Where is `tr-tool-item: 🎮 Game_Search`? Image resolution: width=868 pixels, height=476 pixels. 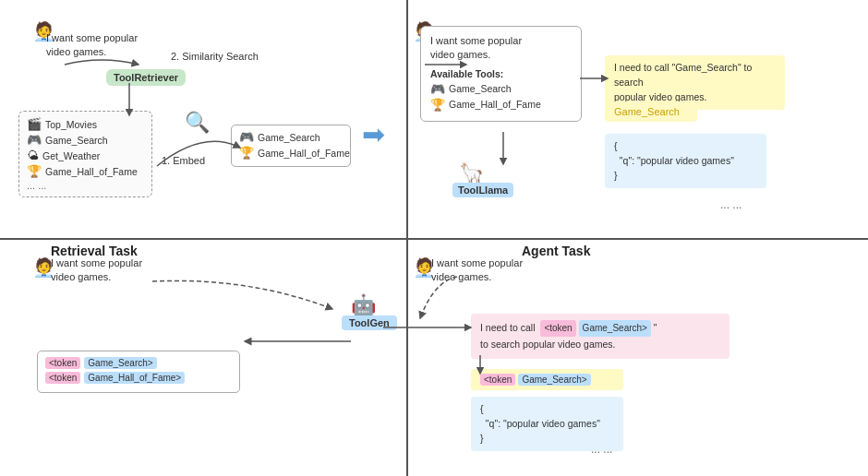 tr-tool-item: 🎮 Game_Search is located at coordinates (500, 89).